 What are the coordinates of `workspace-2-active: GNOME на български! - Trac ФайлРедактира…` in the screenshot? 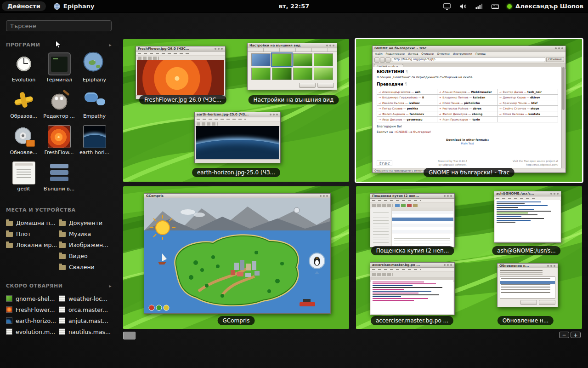 It's located at (469, 110).